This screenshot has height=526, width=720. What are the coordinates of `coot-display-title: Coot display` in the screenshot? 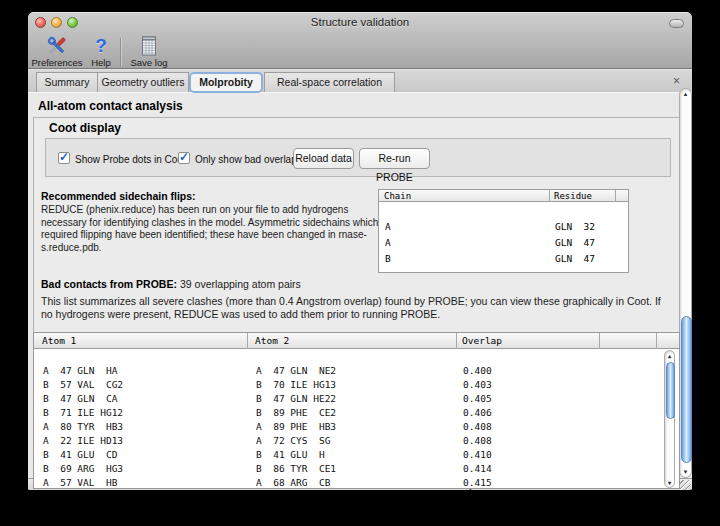 It's located at (85, 128).